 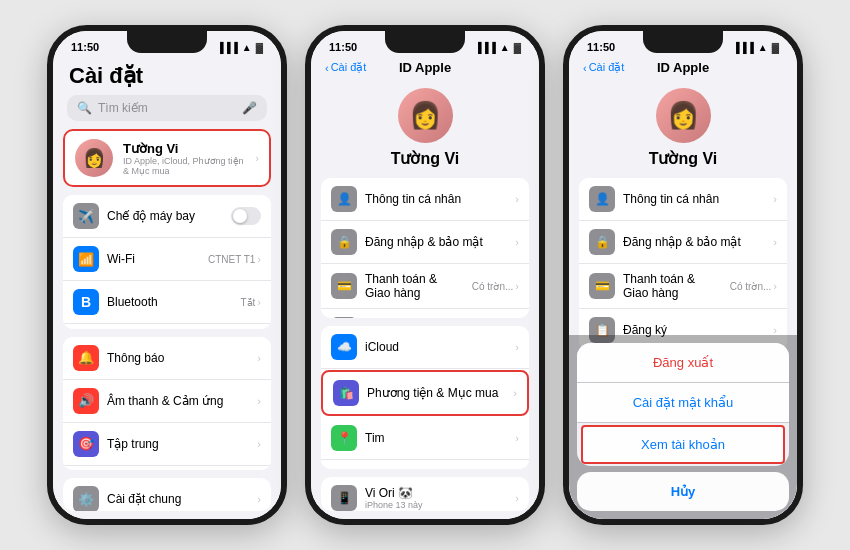 What do you see at coordinates (425, 348) in the screenshot?
I see `icloud-row: ☁️ iCloud ›` at bounding box center [425, 348].